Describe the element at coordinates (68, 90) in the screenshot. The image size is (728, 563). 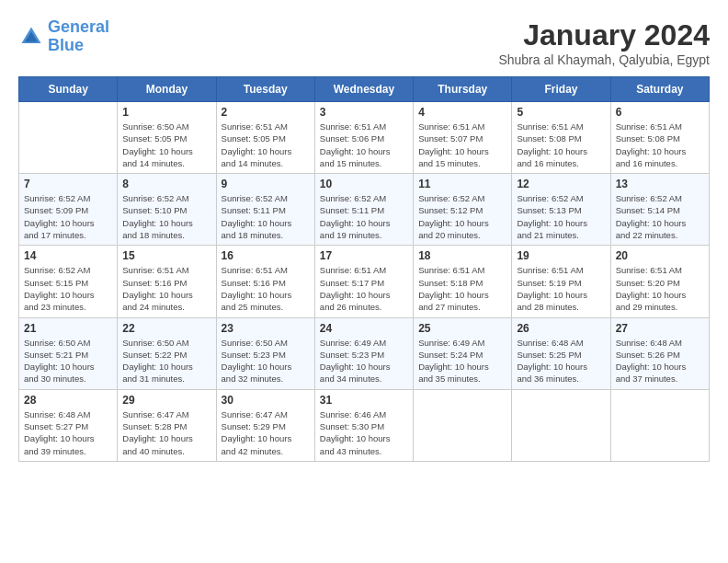
I see `day-header-sunday: Sunday` at that location.